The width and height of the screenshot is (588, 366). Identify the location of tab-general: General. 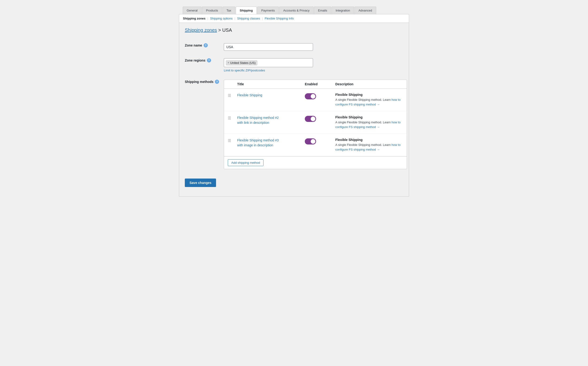
(192, 10).